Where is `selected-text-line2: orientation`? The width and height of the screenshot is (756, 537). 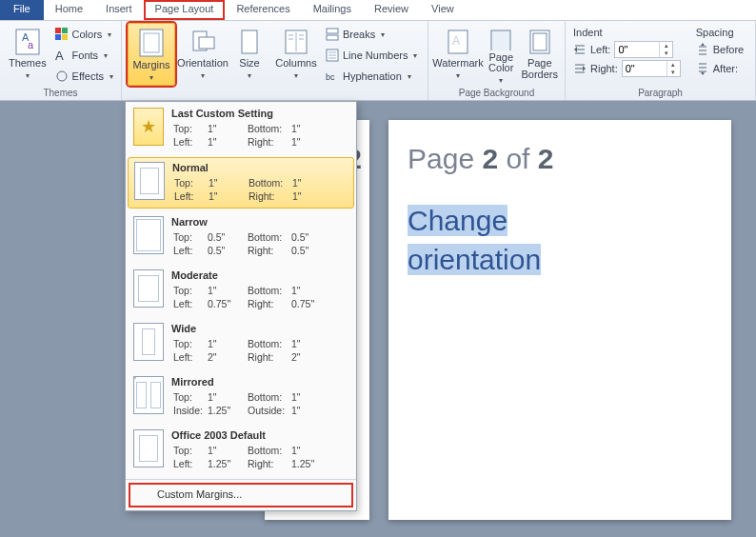 selected-text-line2: orientation is located at coordinates (474, 259).